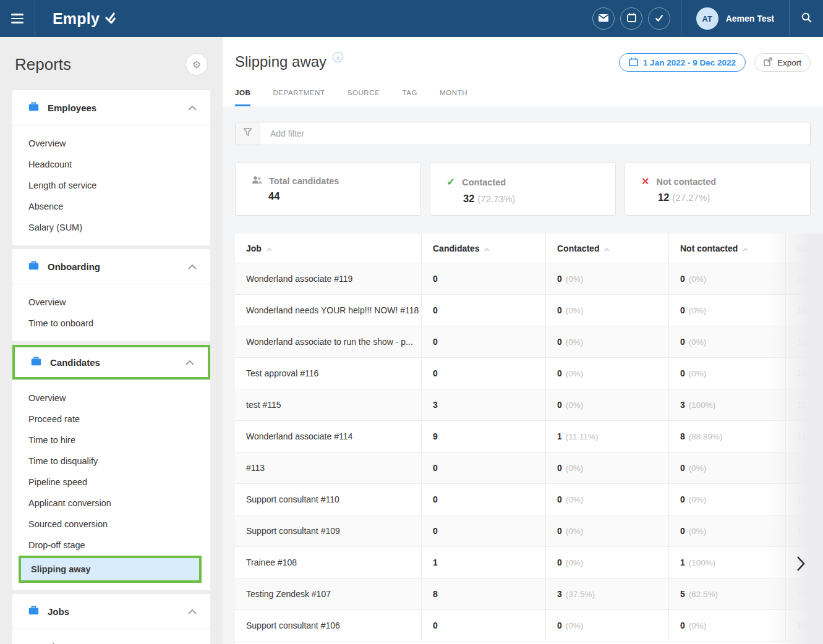 The width and height of the screenshot is (823, 644). I want to click on calendar-button, so click(631, 19).